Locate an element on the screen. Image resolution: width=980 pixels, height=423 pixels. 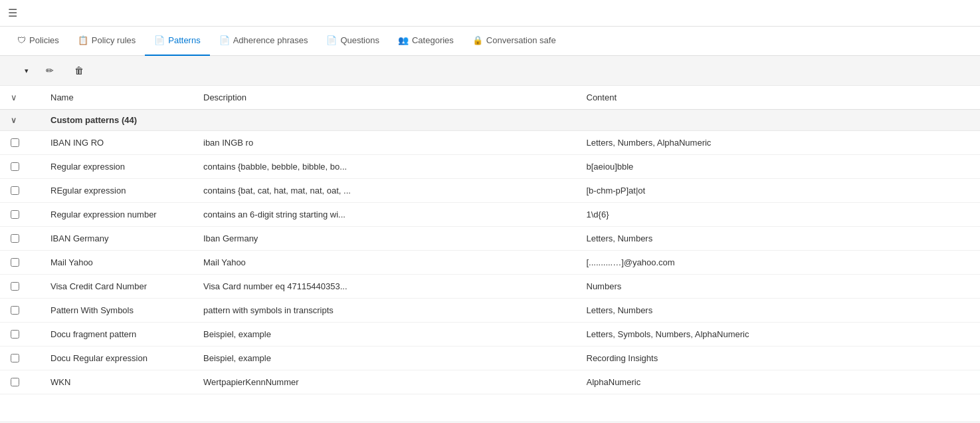
delete-pattern-button: 🗑 is located at coordinates (81, 70).